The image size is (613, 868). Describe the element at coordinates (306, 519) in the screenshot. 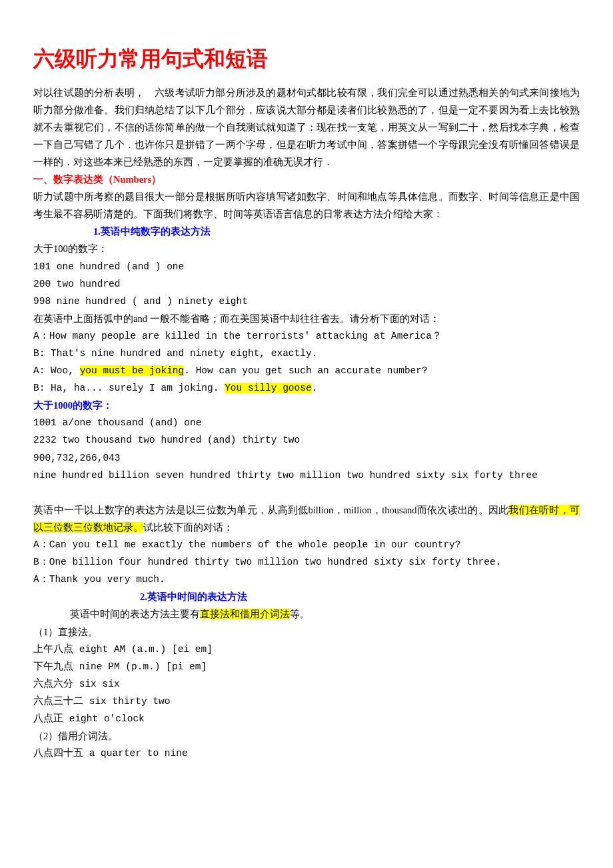

I see `thousand-note: 英语中一千以上数字的表达方法是以三位数为单元，从高到低billion，milli…` at that location.